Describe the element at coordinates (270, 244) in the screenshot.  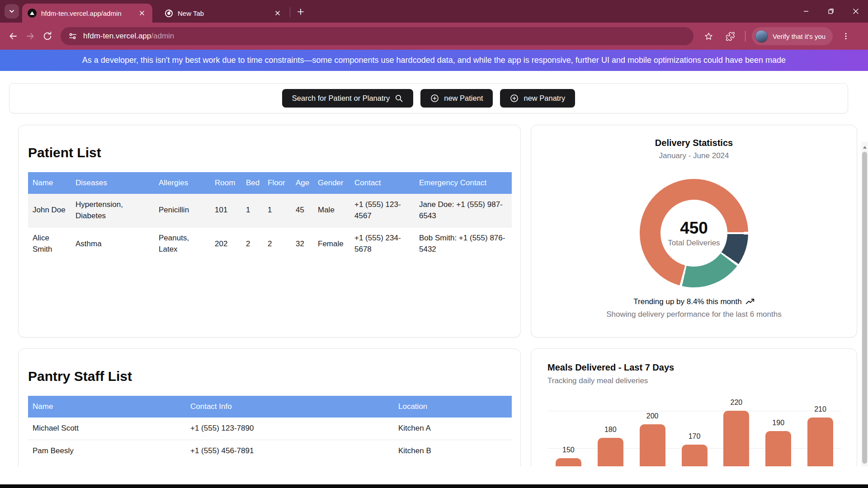
I see `table-row: Alice SmithAsthmaPeanuts, Latex2022232Fe…` at that location.